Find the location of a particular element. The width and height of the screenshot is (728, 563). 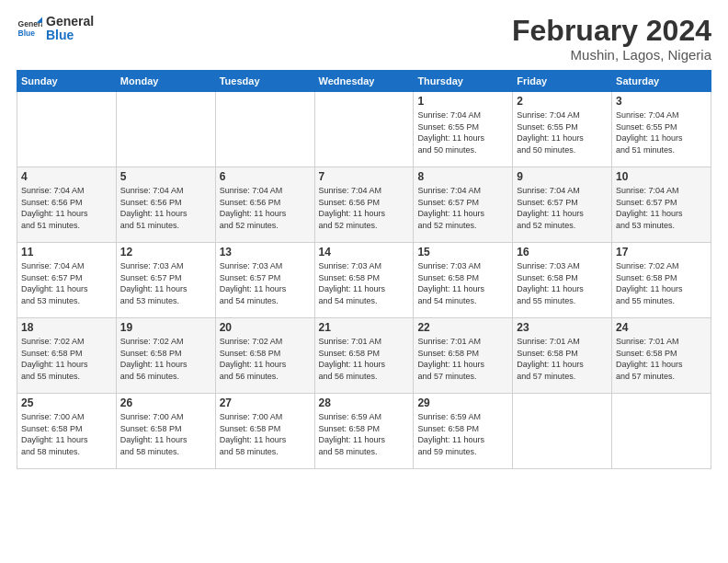

day-number: 28 is located at coordinates (364, 403).